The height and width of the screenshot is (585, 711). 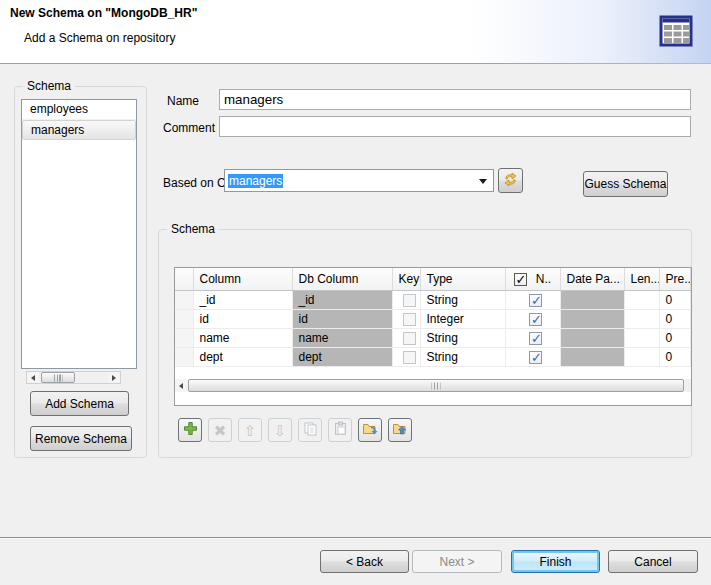 I want to click on table-grid-icon, so click(x=677, y=34).